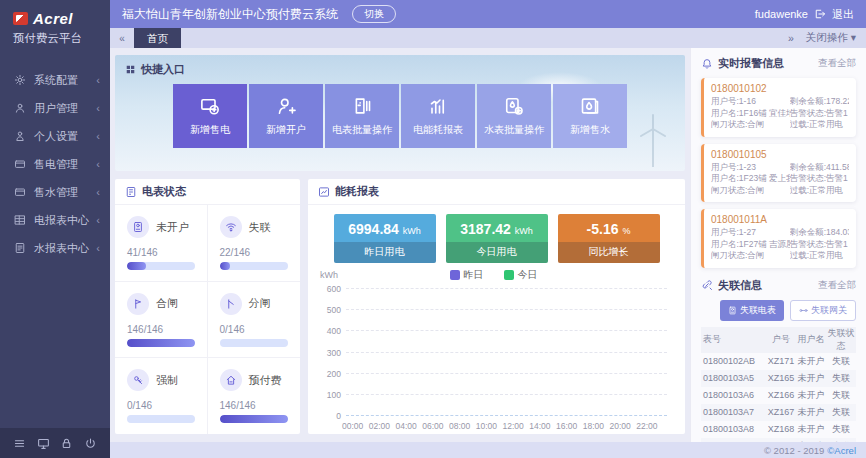 The image size is (866, 458). What do you see at coordinates (62, 248) in the screenshot?
I see `sidebar-item-label: 水报表中心` at bounding box center [62, 248].